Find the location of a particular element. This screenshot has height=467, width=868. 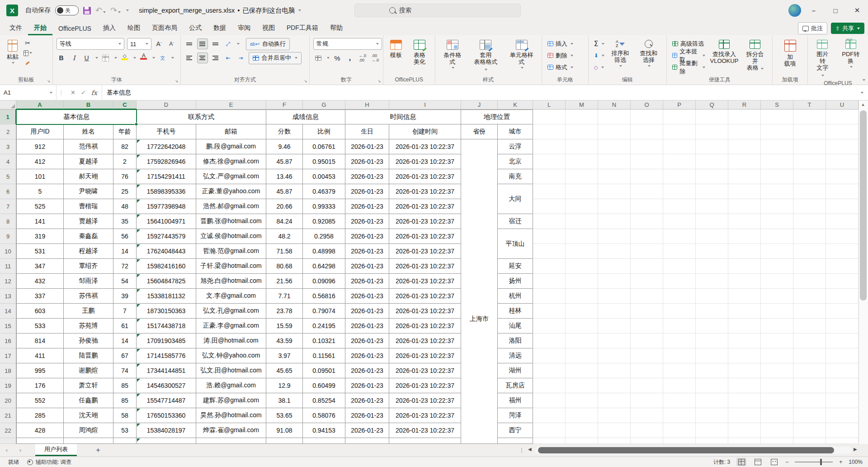

group-header-J1: 地理位置 is located at coordinates (497, 117).